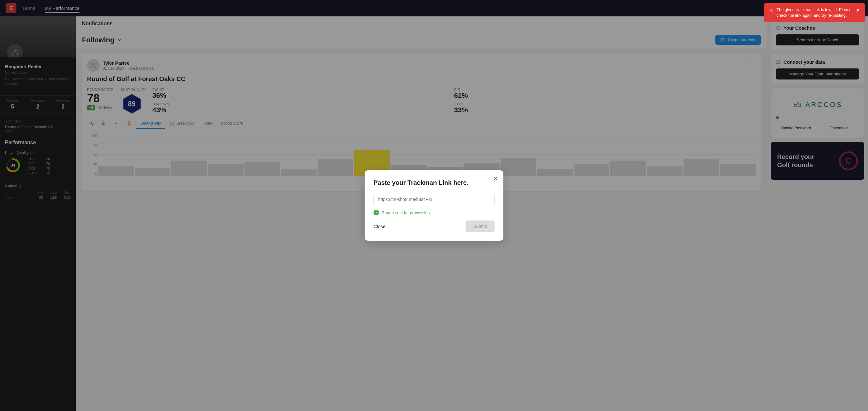 This screenshot has width=868, height=411. I want to click on success-message: ✓ Report sent for processing, so click(434, 213).